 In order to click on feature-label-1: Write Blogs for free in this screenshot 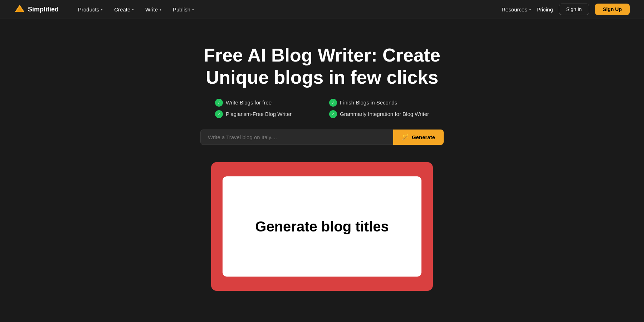, I will do `click(249, 102)`.